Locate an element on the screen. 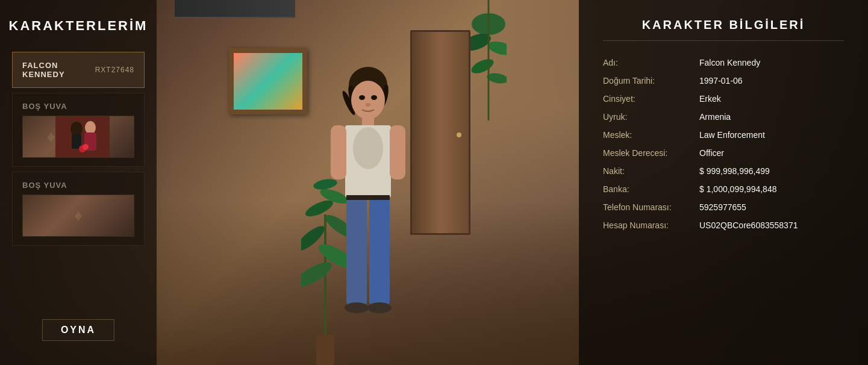  value-meslek-derecesi: Officer is located at coordinates (772, 153).